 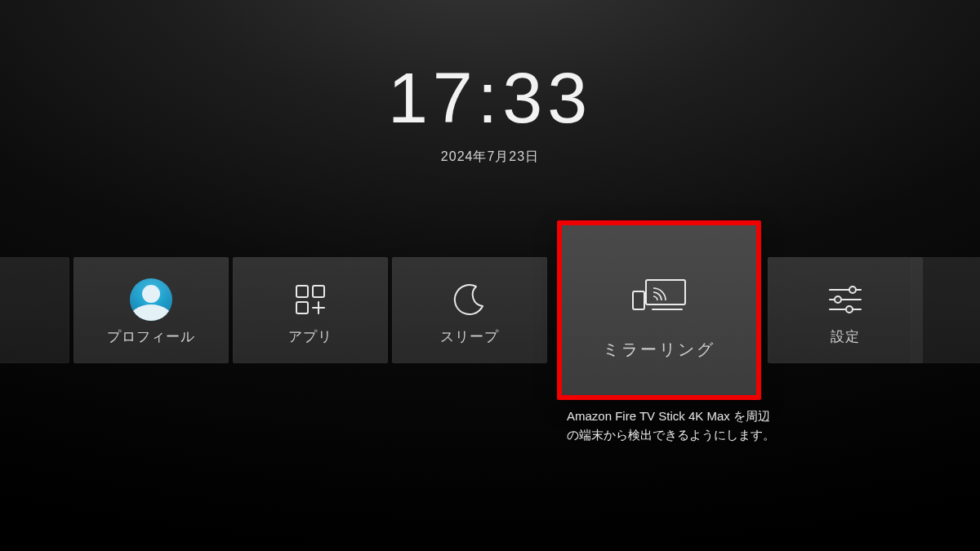 I want to click on clock-time: 17:33, so click(x=490, y=98).